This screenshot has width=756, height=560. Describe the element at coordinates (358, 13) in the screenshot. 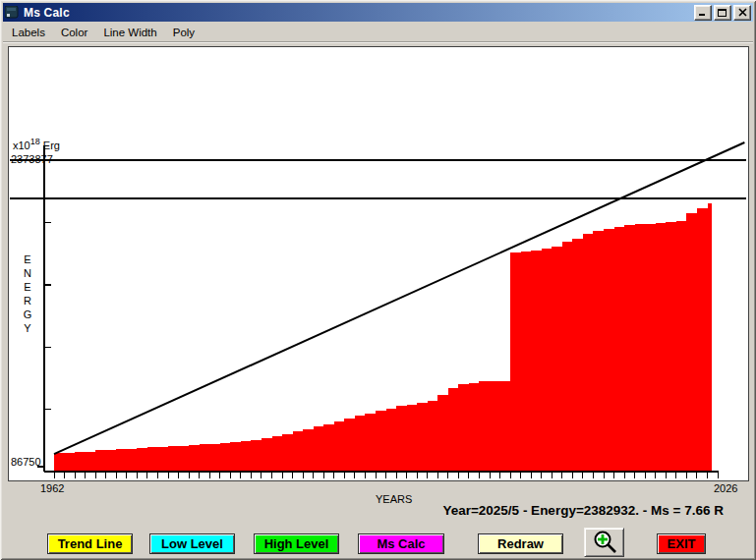

I see `window-title: Ms Calc` at that location.